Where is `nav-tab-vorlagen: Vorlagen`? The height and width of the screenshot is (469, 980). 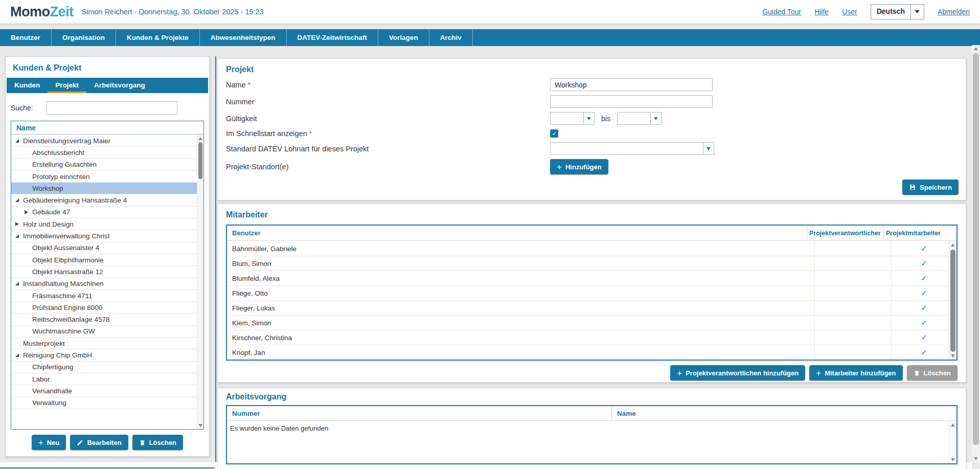
nav-tab-vorlagen: Vorlagen is located at coordinates (404, 38).